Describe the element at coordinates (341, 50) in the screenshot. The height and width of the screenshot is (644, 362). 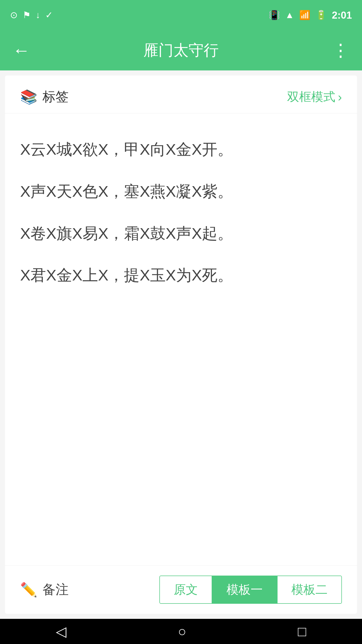
I see `more-menu-button: ⋮` at that location.